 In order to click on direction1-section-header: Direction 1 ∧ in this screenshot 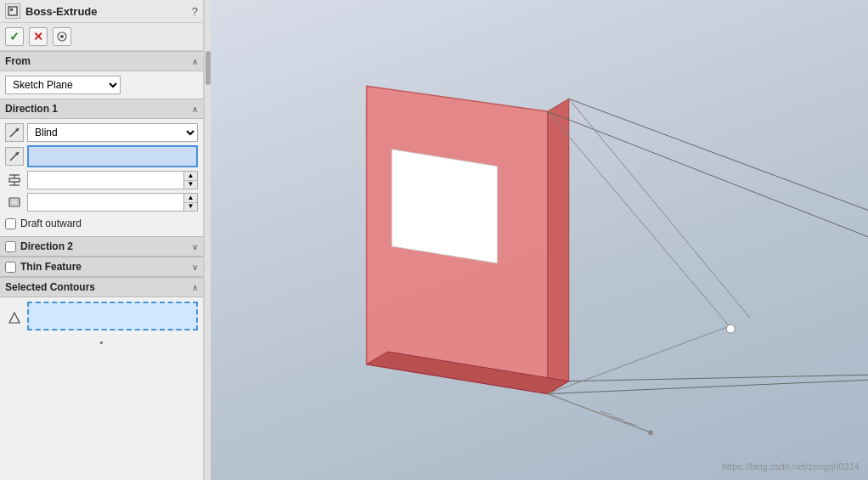, I will do `click(102, 109)`.